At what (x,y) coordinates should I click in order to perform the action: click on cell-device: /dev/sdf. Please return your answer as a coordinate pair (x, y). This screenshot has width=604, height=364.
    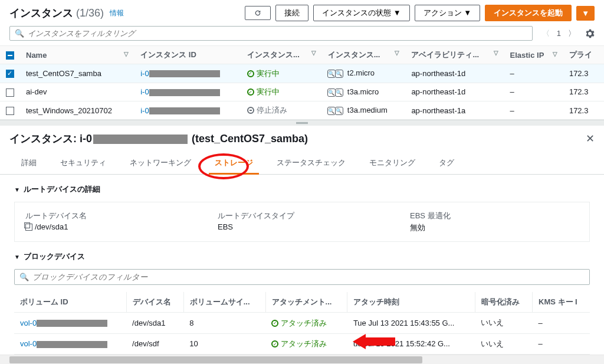
    Looking at the image, I should click on (155, 344).